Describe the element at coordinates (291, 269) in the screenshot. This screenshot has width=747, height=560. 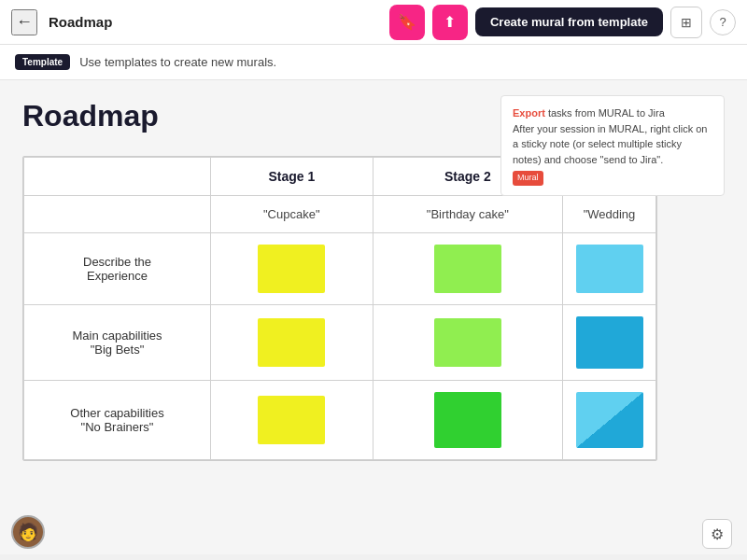
I see `sticky-note-yellow` at that location.